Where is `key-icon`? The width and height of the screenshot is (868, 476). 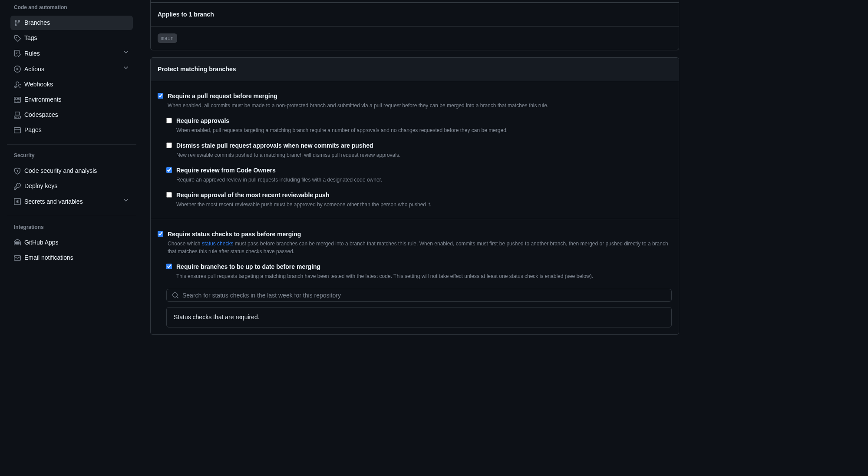
key-icon is located at coordinates (17, 186).